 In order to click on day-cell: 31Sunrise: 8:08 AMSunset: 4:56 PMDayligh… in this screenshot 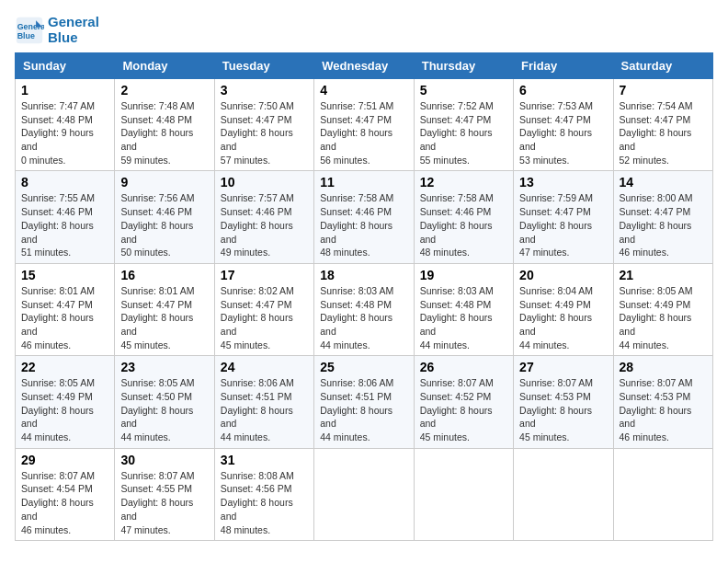, I will do `click(264, 494)`.